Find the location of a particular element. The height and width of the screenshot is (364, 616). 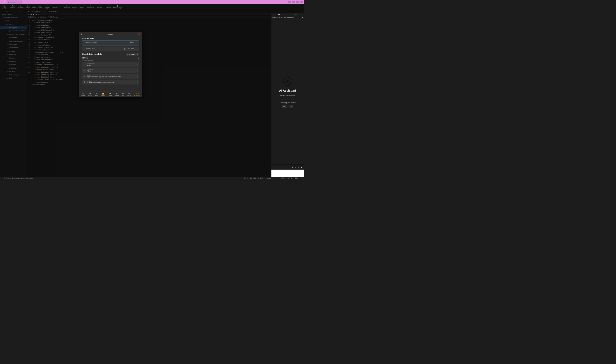

preferred-model-select: ⟠ Preferred model qwen-max-latest ▼ is located at coordinates (110, 49).